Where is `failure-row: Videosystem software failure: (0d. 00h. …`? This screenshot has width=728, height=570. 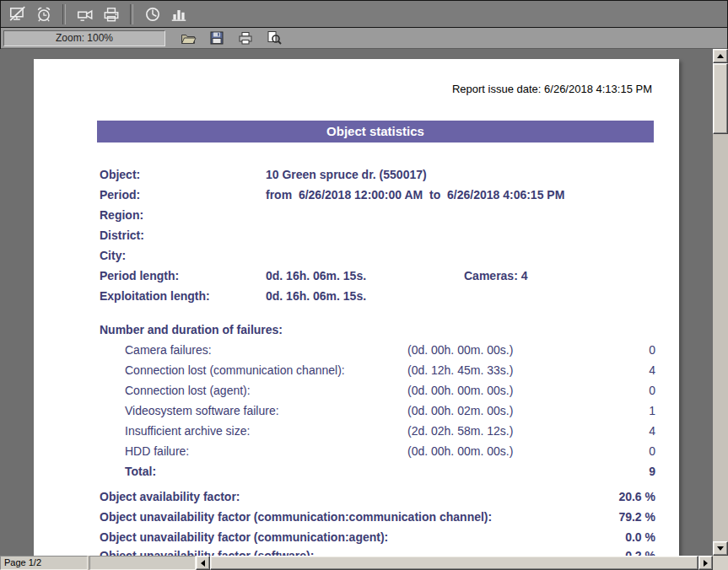 failure-row: Videosystem software failure: (0d. 00h. … is located at coordinates (356, 411).